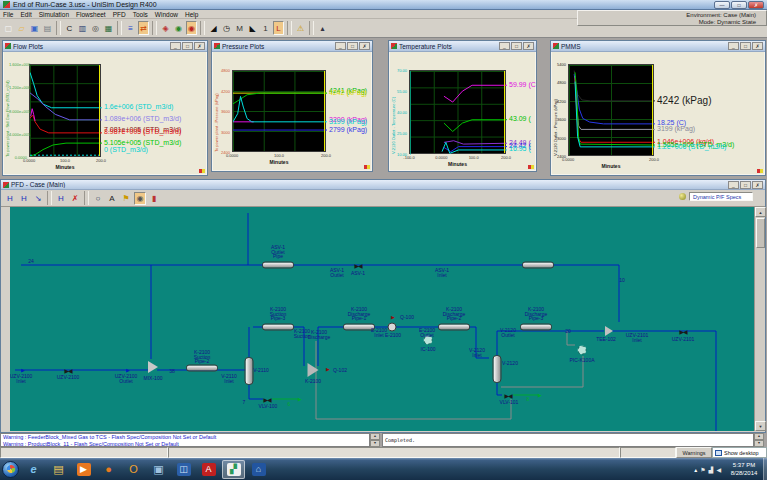 The height and width of the screenshot is (480, 767). What do you see at coordinates (34, 28) in the screenshot?
I see `save-icon: ▣` at bounding box center [34, 28].